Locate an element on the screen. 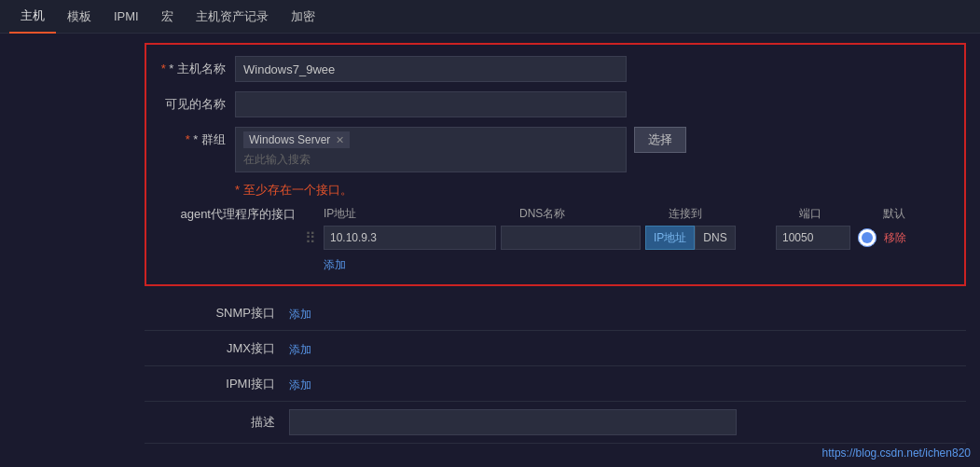 This screenshot has height=467, width=980. add-interface-link: 添加 is located at coordinates (325, 265).